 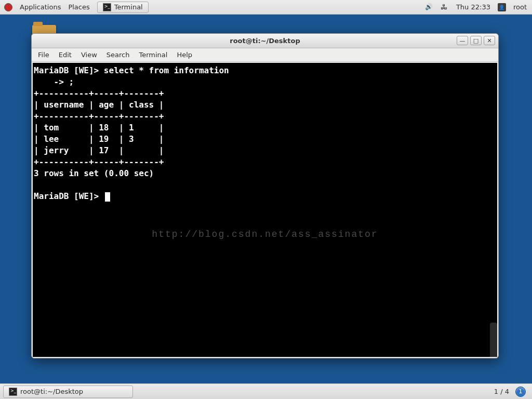 I want to click on menu-view: View, so click(x=89, y=55).